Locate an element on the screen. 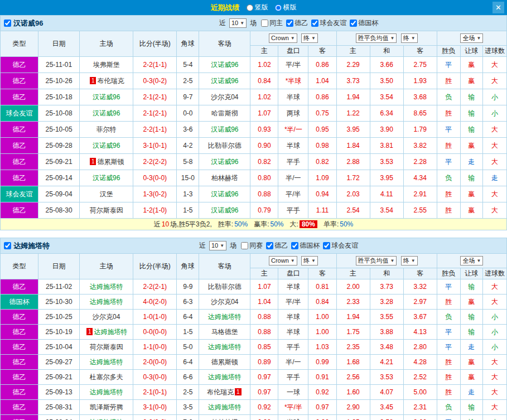 This screenshot has height=420, width=507. team-name: 汉堡 is located at coordinates (107, 194).